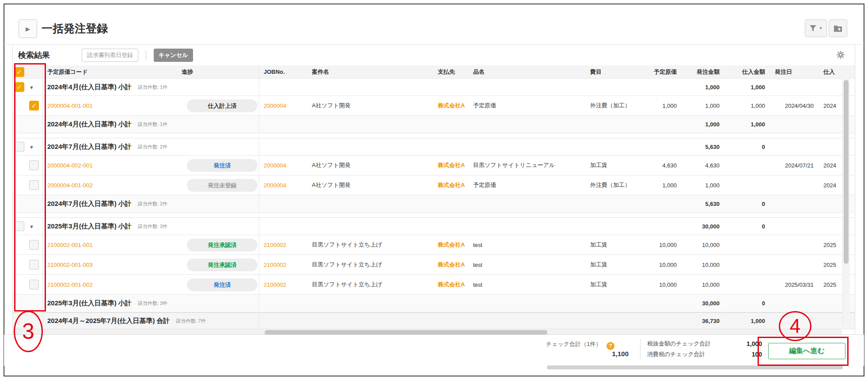 This screenshot has width=868, height=380. What do you see at coordinates (434, 265) in the screenshot?
I see `table-row: 2100002-001-003 発注承認済 2100002 目黒ソフトサイト立ち…` at bounding box center [434, 265].